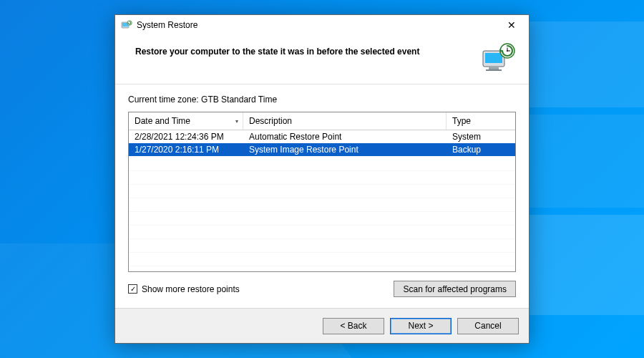 This screenshot has height=358, width=644. Describe the element at coordinates (345, 121) in the screenshot. I see `column-header-description: Description` at that location.